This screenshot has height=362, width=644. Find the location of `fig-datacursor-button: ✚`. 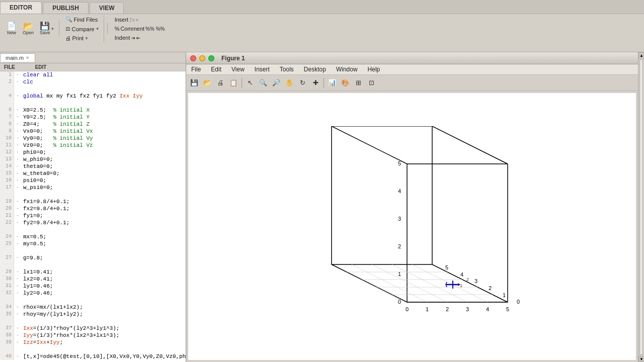

fig-datacursor-button: ✚ is located at coordinates (315, 83).